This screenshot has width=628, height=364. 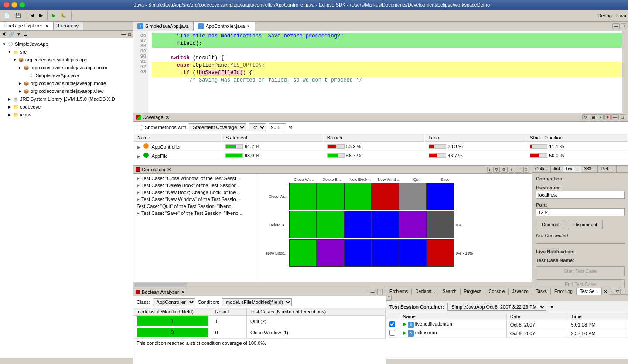 What do you see at coordinates (552, 307) in the screenshot?
I see `test-session-dropdown-btn: ▼` at bounding box center [552, 307].